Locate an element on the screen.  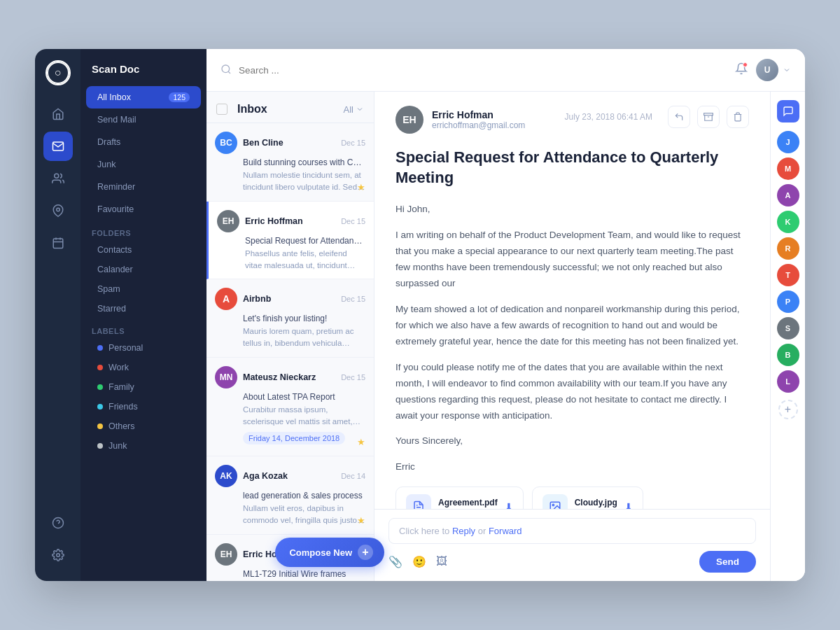
forward-link: Forward is located at coordinates (505, 531).